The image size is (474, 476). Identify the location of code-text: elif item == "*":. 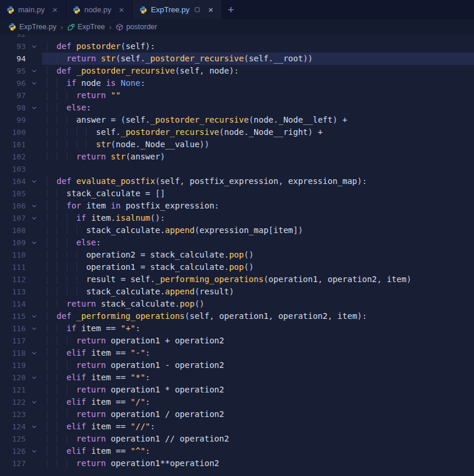
(258, 377).